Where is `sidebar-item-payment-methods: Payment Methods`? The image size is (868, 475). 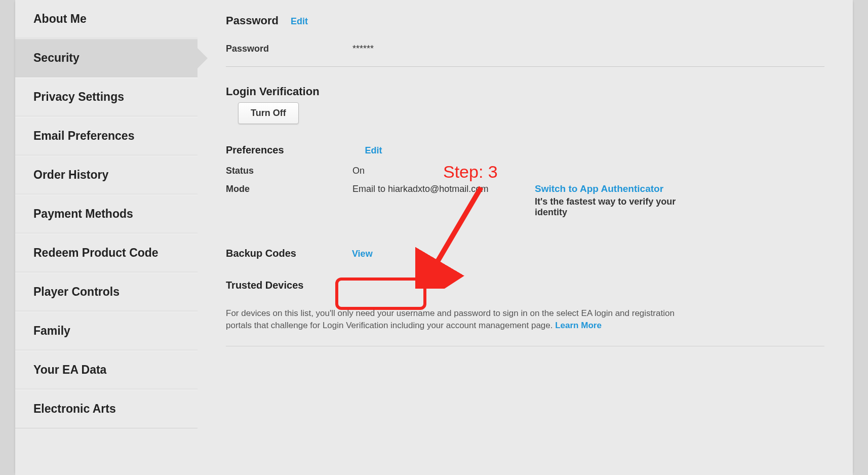 sidebar-item-payment-methods: Payment Methods is located at coordinates (106, 214).